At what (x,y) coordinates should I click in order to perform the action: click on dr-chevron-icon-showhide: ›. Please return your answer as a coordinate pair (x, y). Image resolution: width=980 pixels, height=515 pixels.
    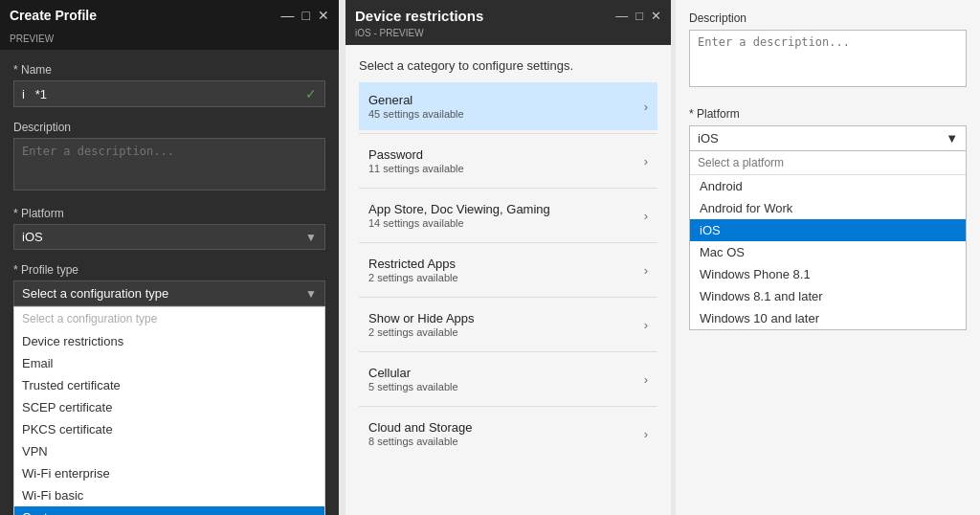
    Looking at the image, I should click on (646, 325).